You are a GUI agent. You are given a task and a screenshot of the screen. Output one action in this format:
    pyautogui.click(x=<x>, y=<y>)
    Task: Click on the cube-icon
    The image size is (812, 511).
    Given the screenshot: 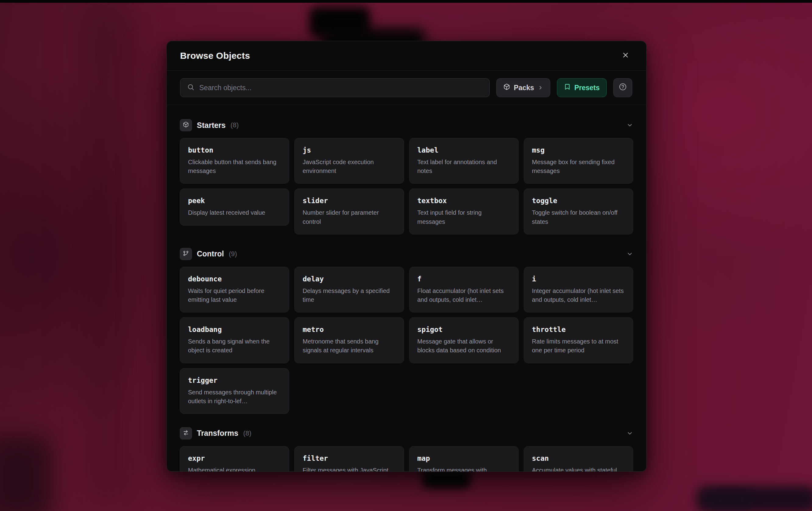 What is the action you would take?
    pyautogui.click(x=186, y=125)
    